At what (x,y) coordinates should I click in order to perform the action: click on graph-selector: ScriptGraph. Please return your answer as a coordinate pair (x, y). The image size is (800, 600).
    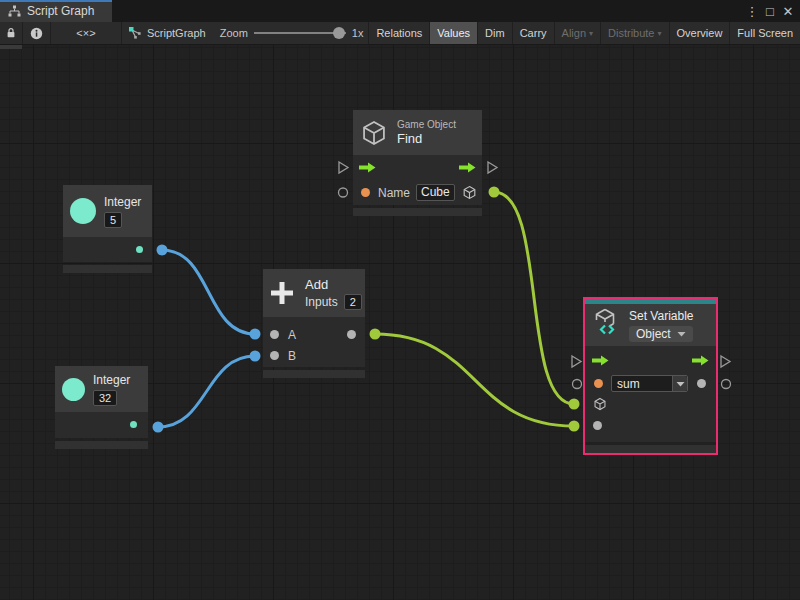
    Looking at the image, I should click on (167, 33).